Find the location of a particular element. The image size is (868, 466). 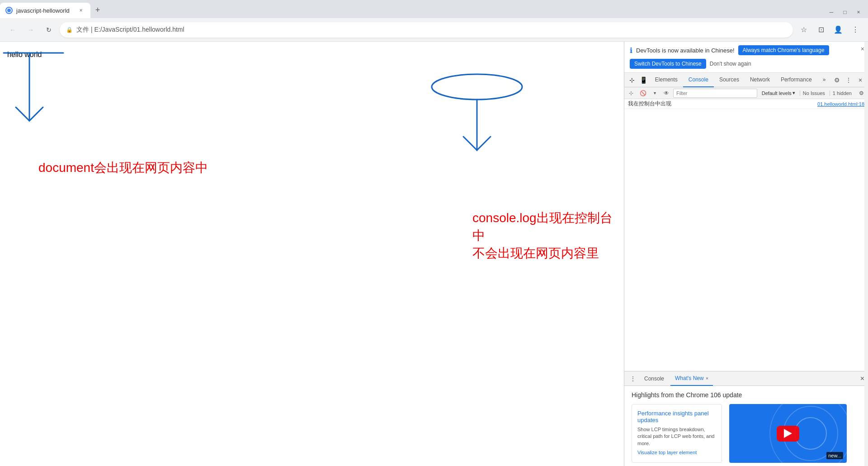

banner-switch-chinese-button: Switch DevTools to Chinese is located at coordinates (668, 64).